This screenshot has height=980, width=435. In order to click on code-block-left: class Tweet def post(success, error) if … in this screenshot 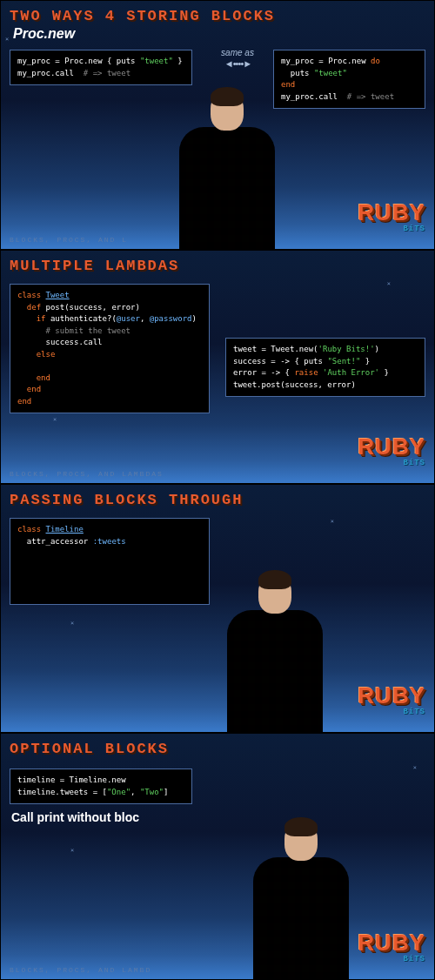, I will do `click(110, 348)`.